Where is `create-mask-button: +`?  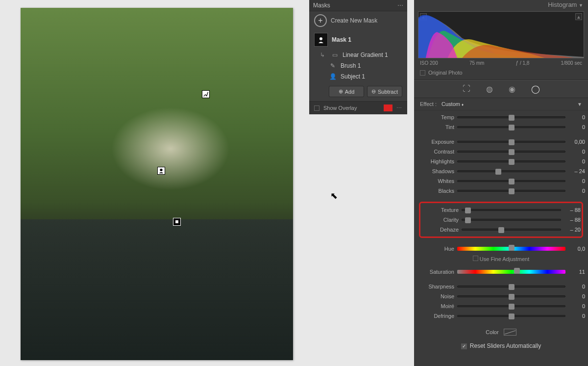
create-mask-button: + is located at coordinates (320, 21).